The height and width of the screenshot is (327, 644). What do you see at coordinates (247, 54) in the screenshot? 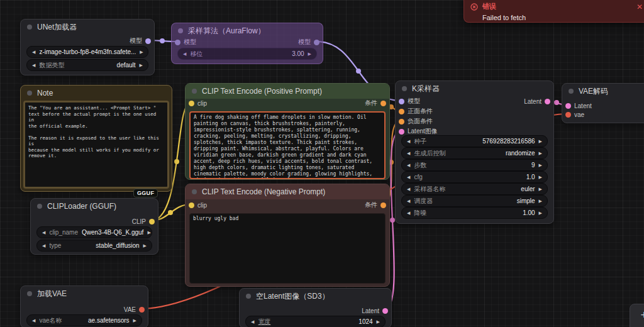
I see `widget-shift: ◀ 移位 3.00 ▶` at bounding box center [247, 54].